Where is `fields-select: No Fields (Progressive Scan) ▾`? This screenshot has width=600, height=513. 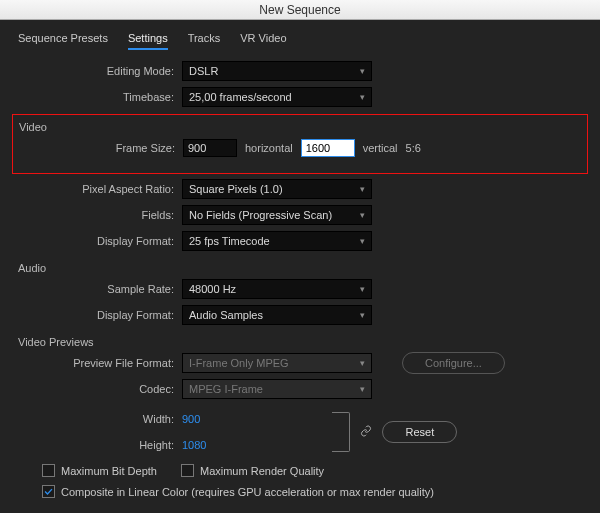 fields-select: No Fields (Progressive Scan) ▾ is located at coordinates (277, 215).